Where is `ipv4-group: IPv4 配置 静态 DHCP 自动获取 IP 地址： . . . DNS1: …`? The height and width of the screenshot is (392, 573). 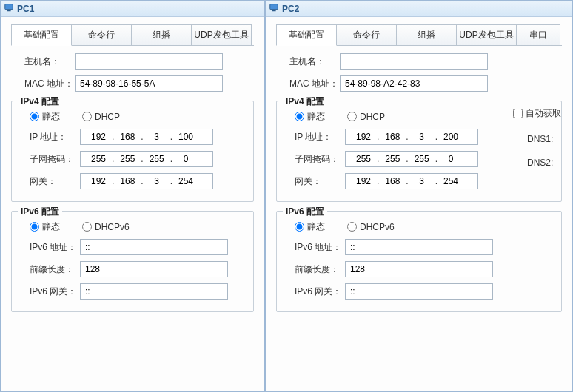 ipv4-group: IPv4 配置 静态 DHCP 自动获取 IP 地址： . . . DNS1: … is located at coordinates (419, 151).